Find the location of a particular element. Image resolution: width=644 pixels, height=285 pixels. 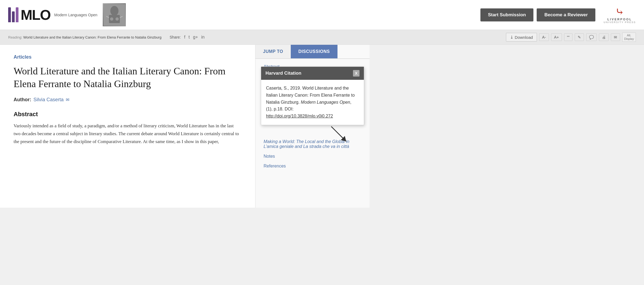

tab-jump-to: JUMP TO is located at coordinates (273, 52).